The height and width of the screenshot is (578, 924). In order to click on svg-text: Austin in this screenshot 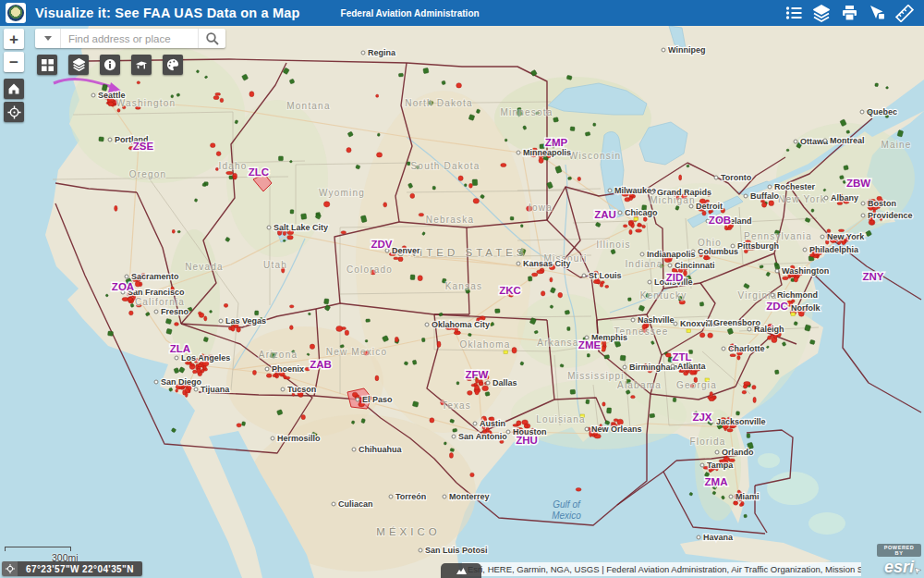, I will do `click(492, 424)`.